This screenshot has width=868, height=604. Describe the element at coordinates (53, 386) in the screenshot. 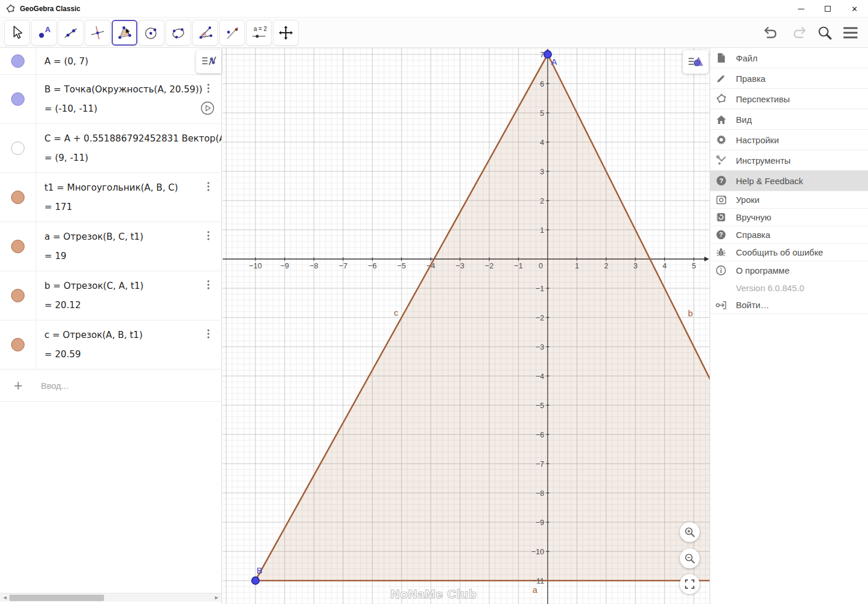

I see `algebra-input: Ввод...` at that location.